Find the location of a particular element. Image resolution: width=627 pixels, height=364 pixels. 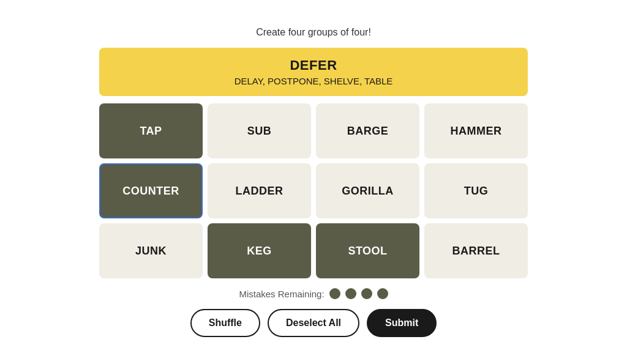

mistakes-row: Mistakes Remaining: is located at coordinates (314, 294).